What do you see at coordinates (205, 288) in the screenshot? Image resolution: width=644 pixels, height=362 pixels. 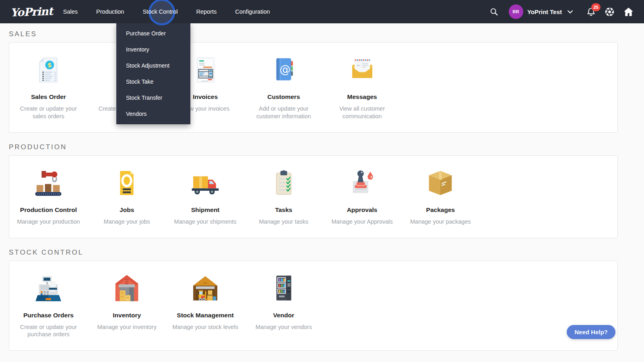 I see `stock-management-icon` at bounding box center [205, 288].